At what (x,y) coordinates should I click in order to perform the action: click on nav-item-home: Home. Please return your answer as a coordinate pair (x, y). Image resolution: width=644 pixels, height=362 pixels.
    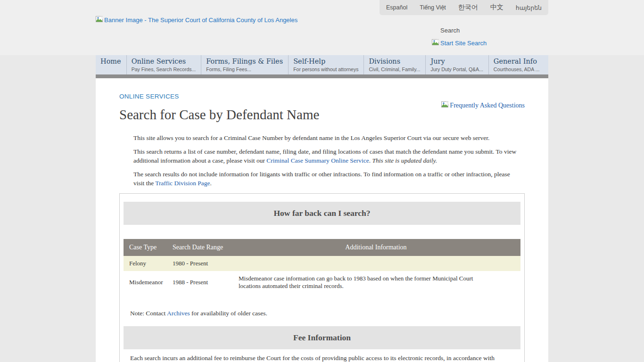
    Looking at the image, I should click on (111, 65).